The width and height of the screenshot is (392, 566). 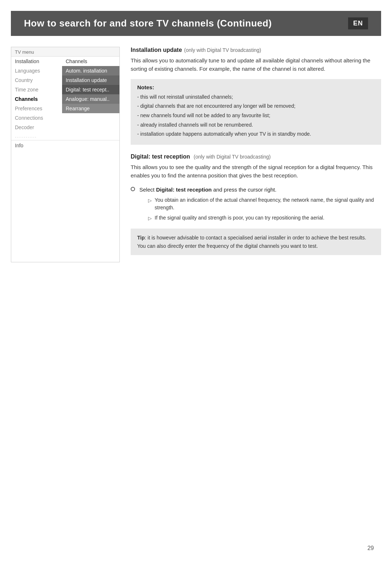 I want to click on sub-bullet-item: ▷ If the signal quality and strength is …, so click(x=265, y=218).